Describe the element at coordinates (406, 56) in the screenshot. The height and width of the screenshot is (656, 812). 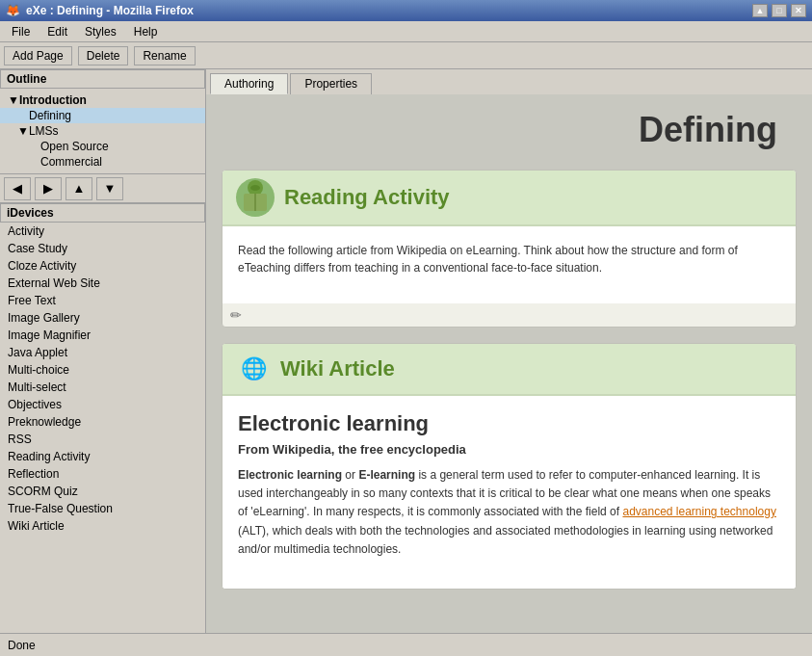
I see `toolbar: Add Page Delete Rename` at that location.